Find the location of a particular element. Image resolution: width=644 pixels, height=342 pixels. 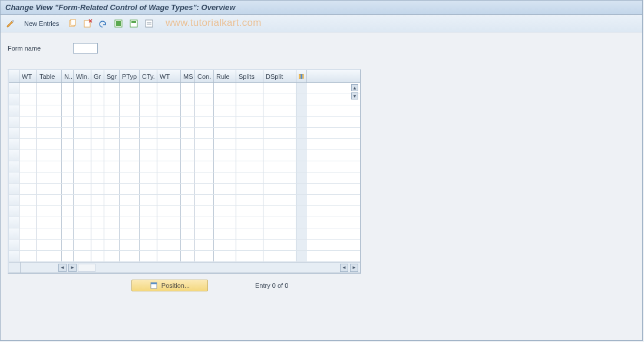

col-header-cty: CTy. is located at coordinates (148, 77).